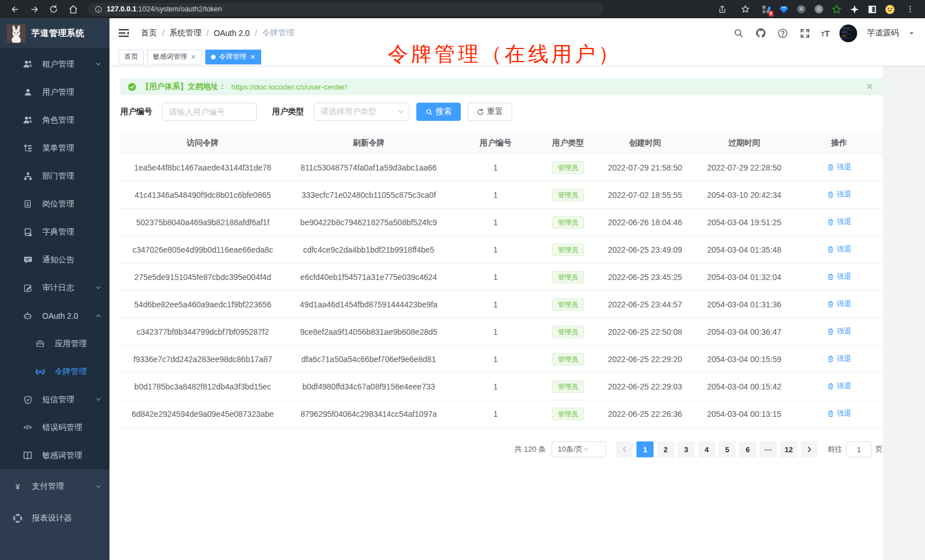 Image resolution: width=925 pixels, height=560 pixels. Describe the element at coordinates (666, 449) in the screenshot. I see `page-2-button: 2` at that location.